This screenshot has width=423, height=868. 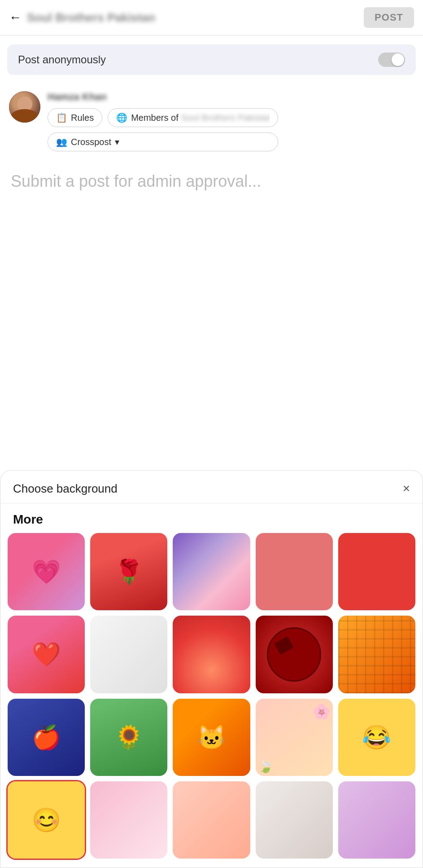 What do you see at coordinates (212, 487) in the screenshot?
I see `bg-panel-header: Choose background ×` at bounding box center [212, 487].